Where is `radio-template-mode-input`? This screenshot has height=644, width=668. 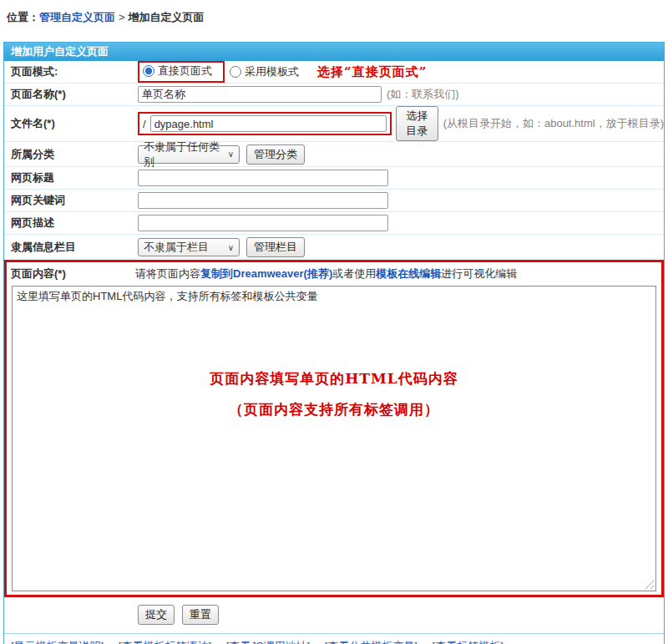 radio-template-mode-input is located at coordinates (235, 72).